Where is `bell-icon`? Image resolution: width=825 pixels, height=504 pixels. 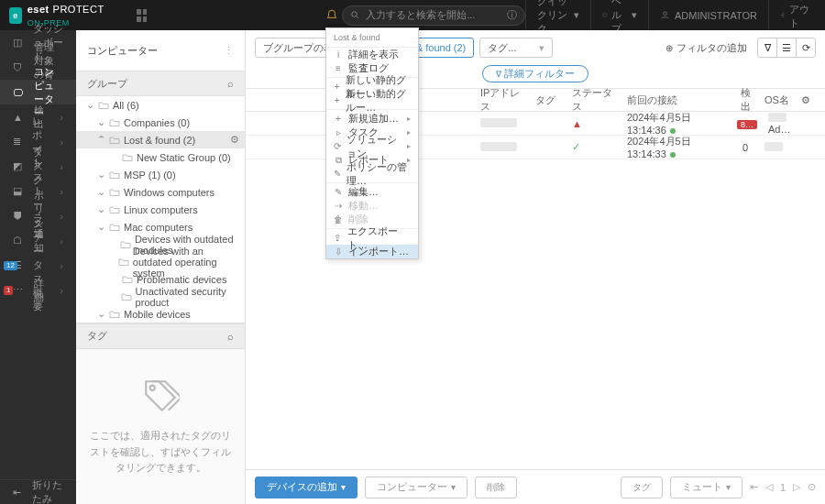
bell-icon is located at coordinates (332, 16).